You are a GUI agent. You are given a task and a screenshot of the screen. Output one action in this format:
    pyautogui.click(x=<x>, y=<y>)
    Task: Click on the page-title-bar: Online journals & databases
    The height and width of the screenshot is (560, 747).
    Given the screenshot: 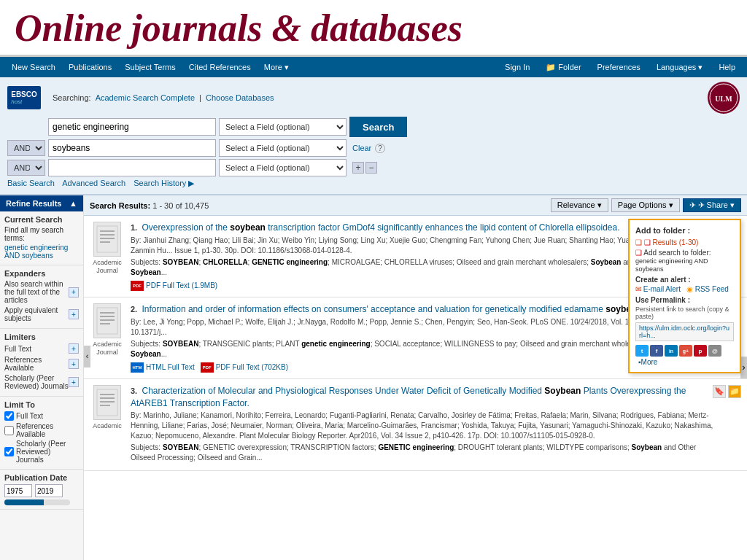 What is the action you would take?
    pyautogui.click(x=374, y=28)
    